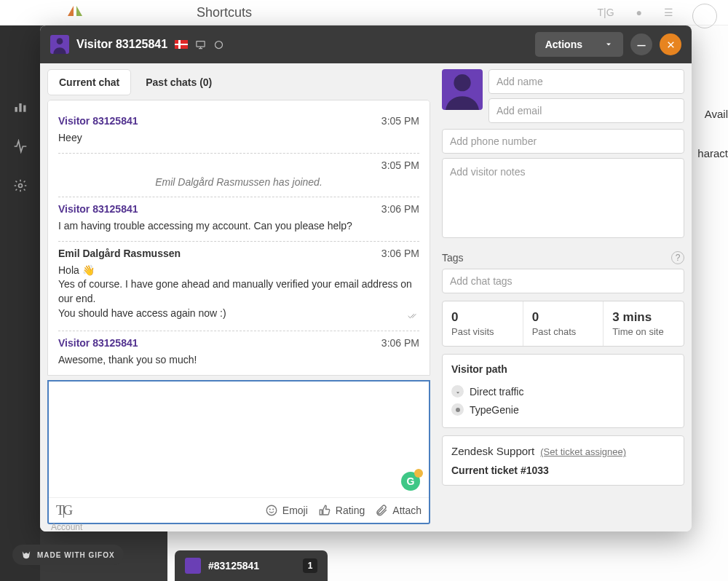 The height and width of the screenshot is (581, 728). Describe the element at coordinates (587, 82) in the screenshot. I see `name-input` at that location.